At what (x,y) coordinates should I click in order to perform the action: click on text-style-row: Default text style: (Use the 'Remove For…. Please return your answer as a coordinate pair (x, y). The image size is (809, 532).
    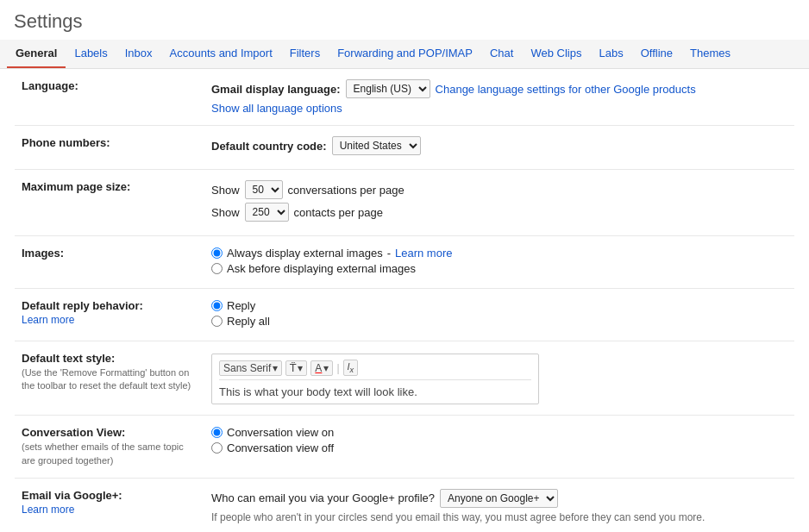
    Looking at the image, I should click on (404, 379).